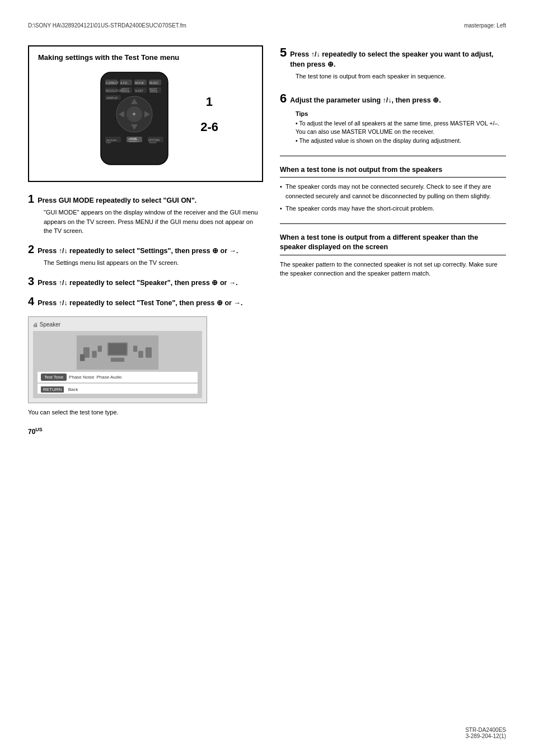  I want to click on step-4: 4 Press ↑/↓ repeatedly to select "Test T…, so click(146, 302).